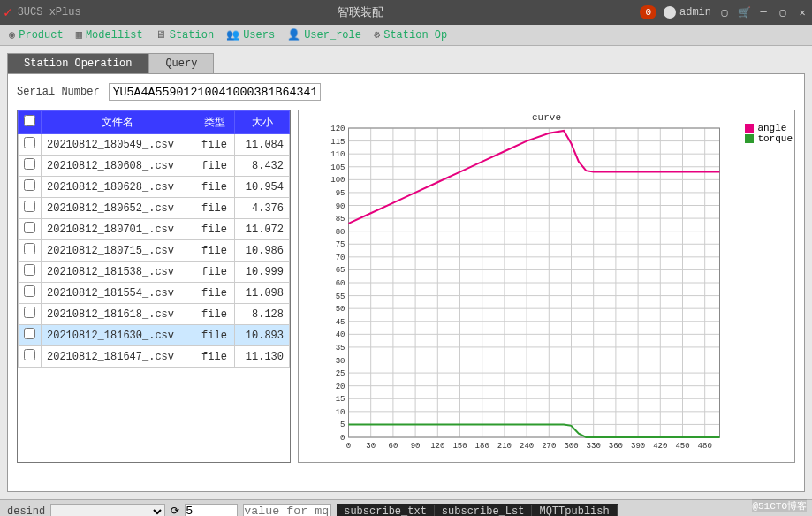 The image size is (812, 516). Describe the element at coordinates (670, 12) in the screenshot. I see `avatar-icon` at that location.